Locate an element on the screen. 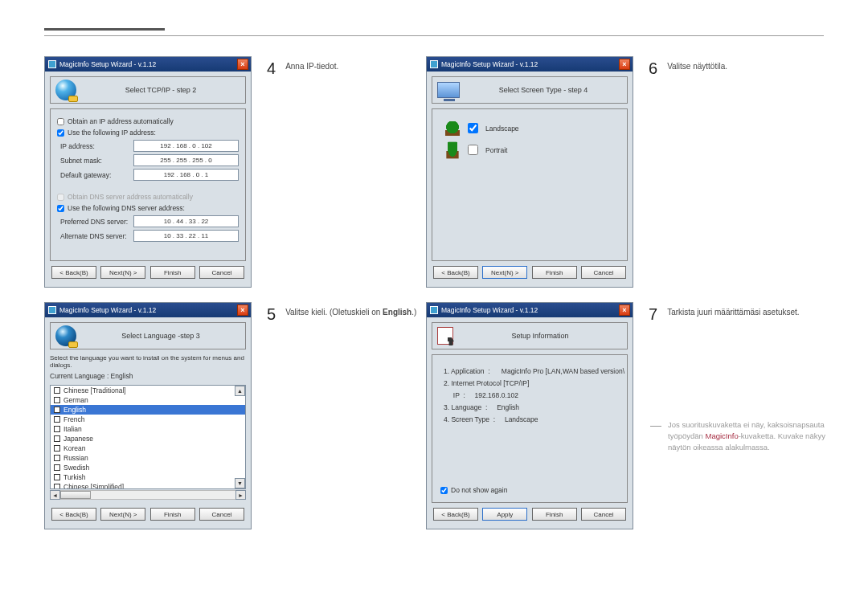 The image size is (868, 613). lang-item: Turkish is located at coordinates (148, 477).